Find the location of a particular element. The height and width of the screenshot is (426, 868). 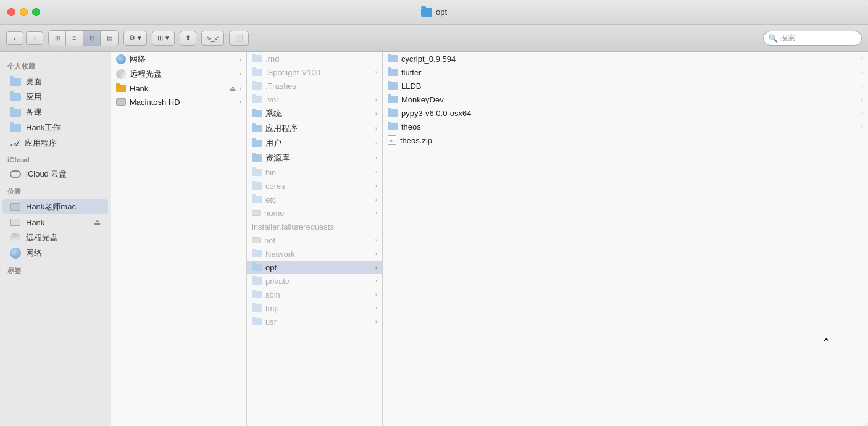

terminal-icon: >_< is located at coordinates (212, 38).